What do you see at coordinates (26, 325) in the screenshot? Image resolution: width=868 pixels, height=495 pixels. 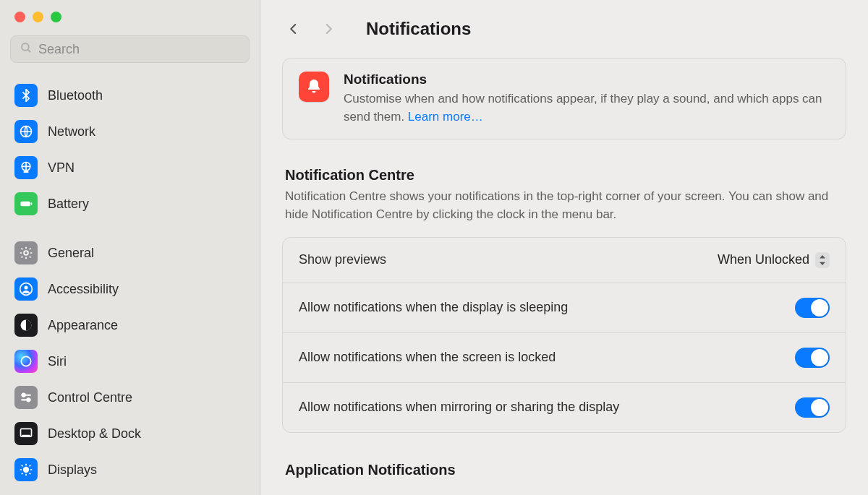 I see `contrast-icon` at bounding box center [26, 325].